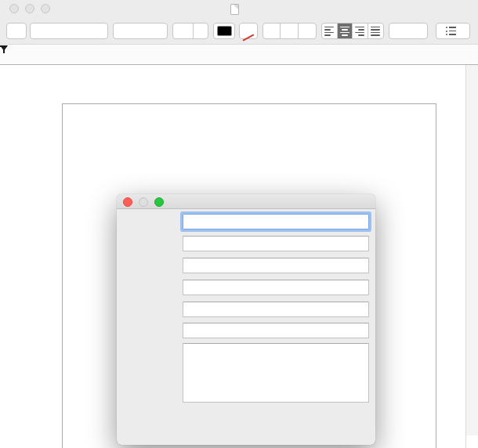 This screenshot has width=478, height=448. Describe the element at coordinates (128, 202) in the screenshot. I see `dialog-close-button` at that location.